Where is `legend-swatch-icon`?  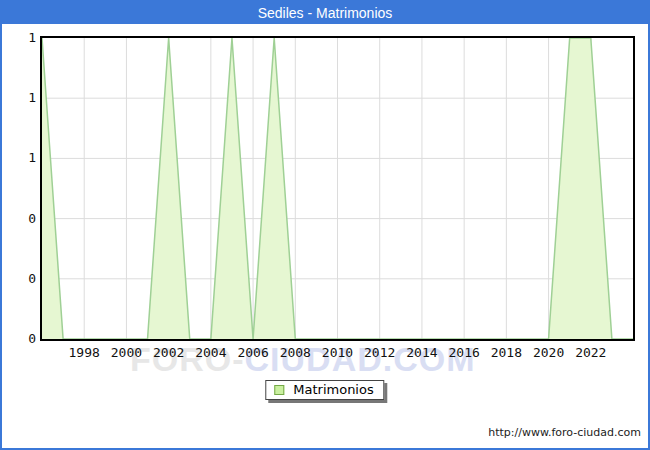
legend-swatch-icon is located at coordinates (279, 390).